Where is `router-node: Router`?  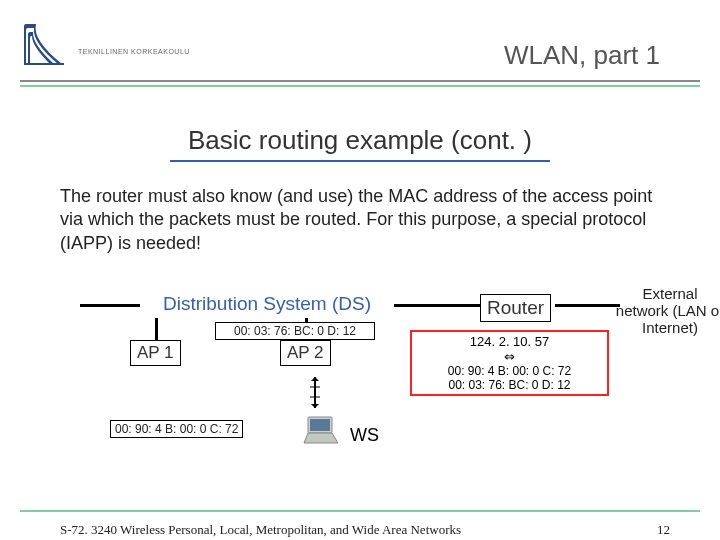
router-node: Router is located at coordinates (516, 308).